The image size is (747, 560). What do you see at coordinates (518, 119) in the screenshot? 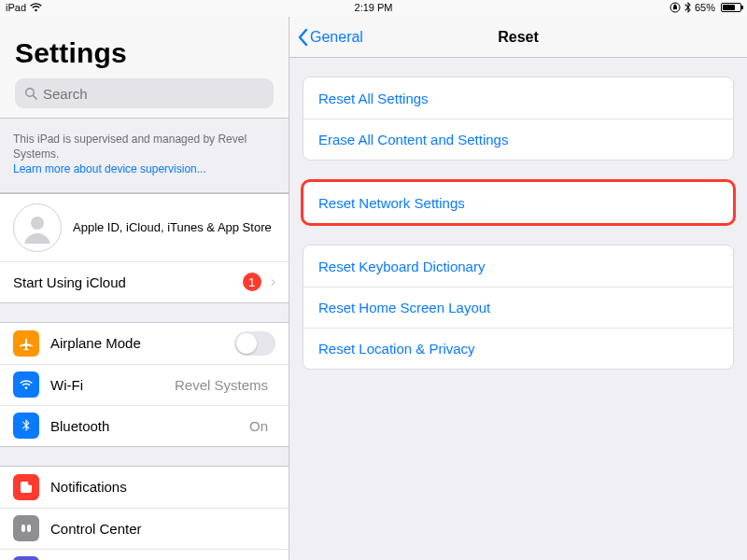
I see `reset-group-1: Reset All Settings Erase All Content and…` at bounding box center [518, 119].